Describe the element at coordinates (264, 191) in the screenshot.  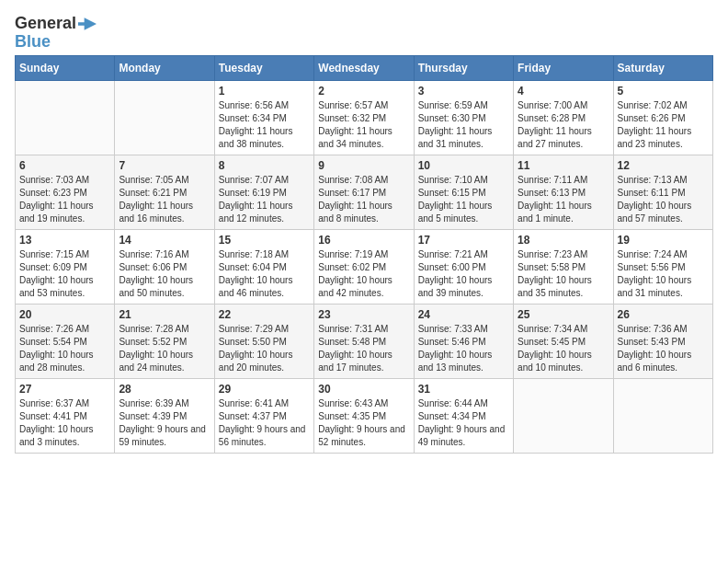
I see `calendar-cell: 8Sunrise: 7:07 AM Sunset: 6:19 PM Daylig…` at that location.